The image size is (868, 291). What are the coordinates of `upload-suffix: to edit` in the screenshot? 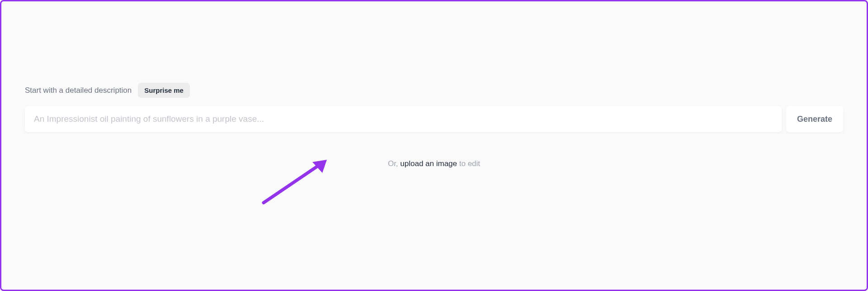 It's located at (468, 164).